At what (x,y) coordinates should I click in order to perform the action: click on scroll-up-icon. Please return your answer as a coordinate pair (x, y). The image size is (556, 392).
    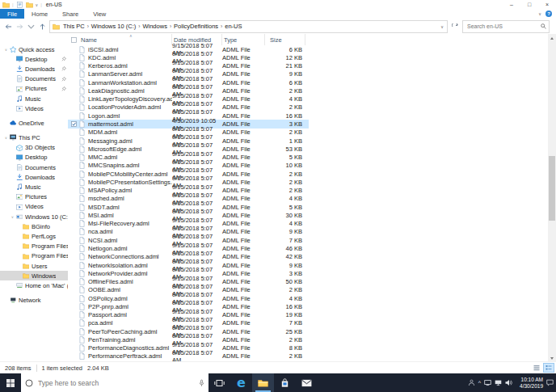
    Looking at the image, I should click on (552, 38).